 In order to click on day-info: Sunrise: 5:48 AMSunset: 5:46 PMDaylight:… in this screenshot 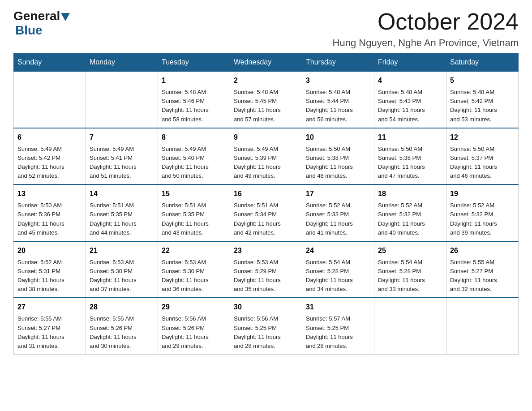, I will do `click(194, 106)`.